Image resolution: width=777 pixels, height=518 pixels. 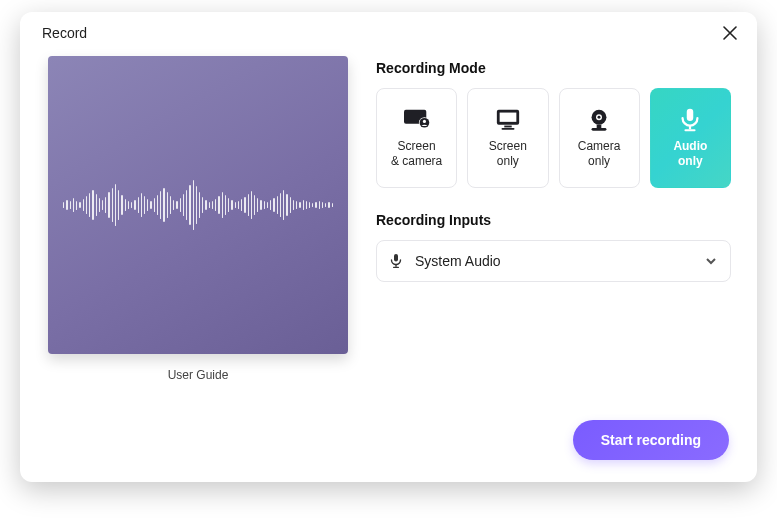 I want to click on close-icon, so click(x=730, y=33).